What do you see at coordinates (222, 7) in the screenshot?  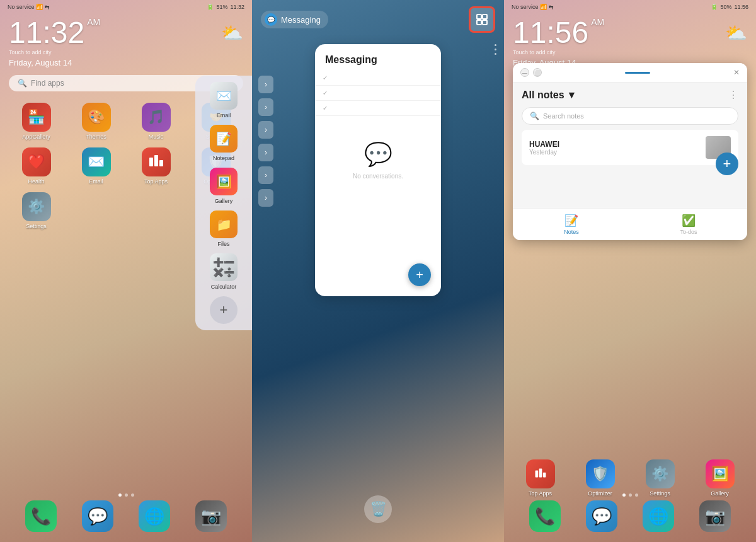 I see `status-battery-1: 51%` at bounding box center [222, 7].